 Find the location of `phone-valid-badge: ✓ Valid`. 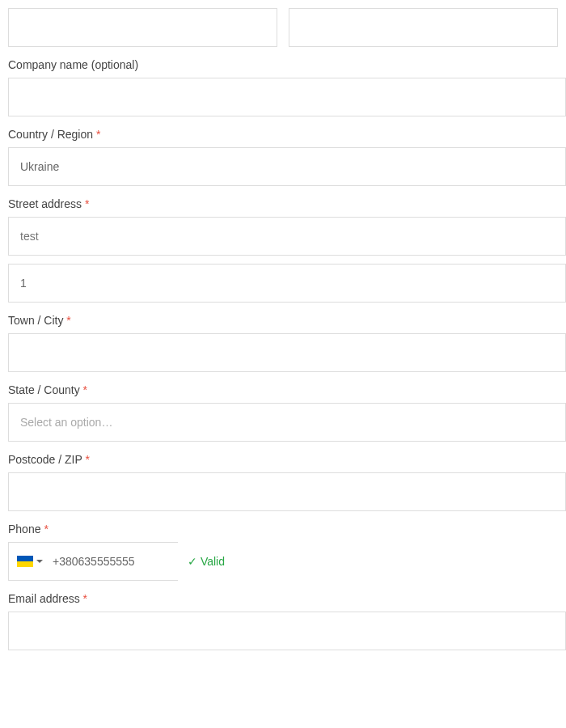

phone-valid-badge: ✓ Valid is located at coordinates (206, 561).